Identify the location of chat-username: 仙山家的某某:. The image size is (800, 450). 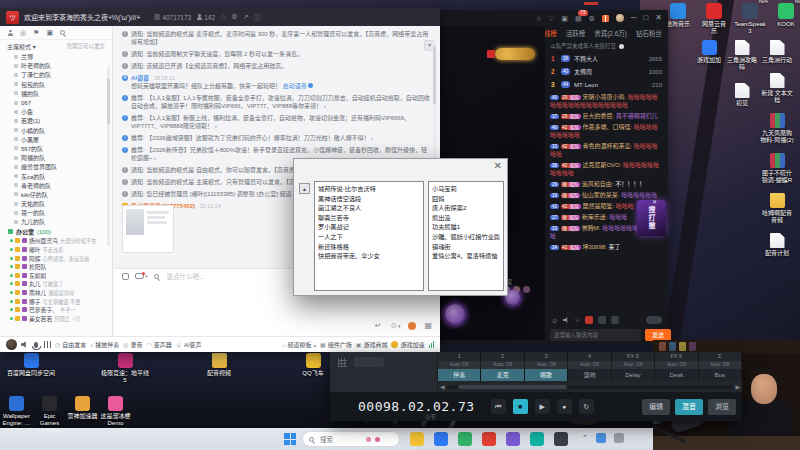
(601, 195).